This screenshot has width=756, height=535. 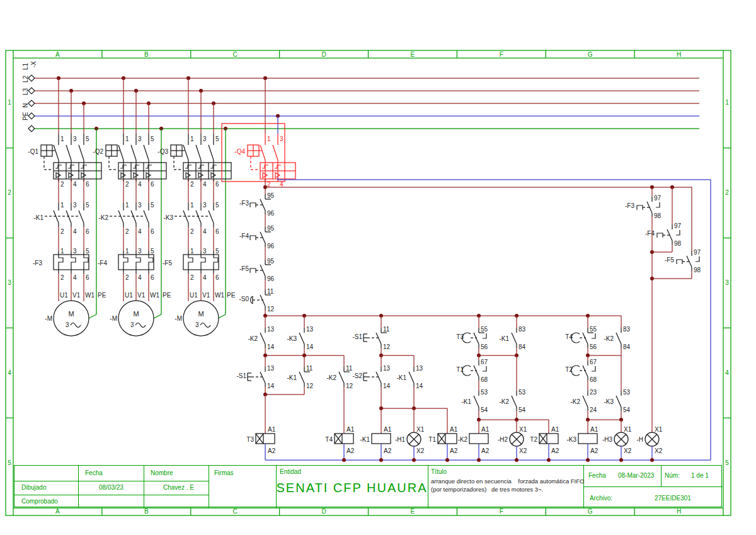 I want to click on device-label: T1, so click(x=432, y=440).